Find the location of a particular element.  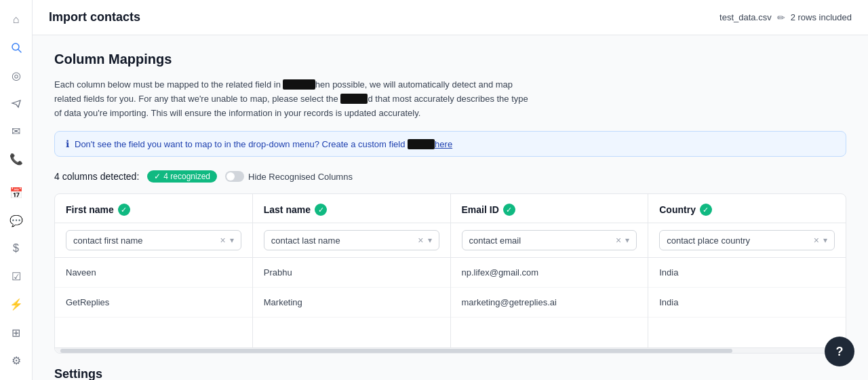

col-title-first-name: First name is located at coordinates (90, 210).